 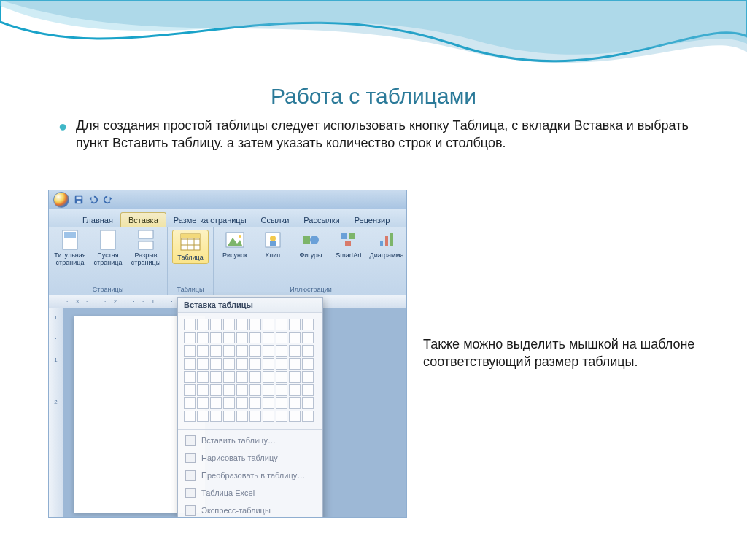 What do you see at coordinates (250, 510) in the screenshot?
I see `menu-quick-tables: Экспресс-таблицы` at bounding box center [250, 510].